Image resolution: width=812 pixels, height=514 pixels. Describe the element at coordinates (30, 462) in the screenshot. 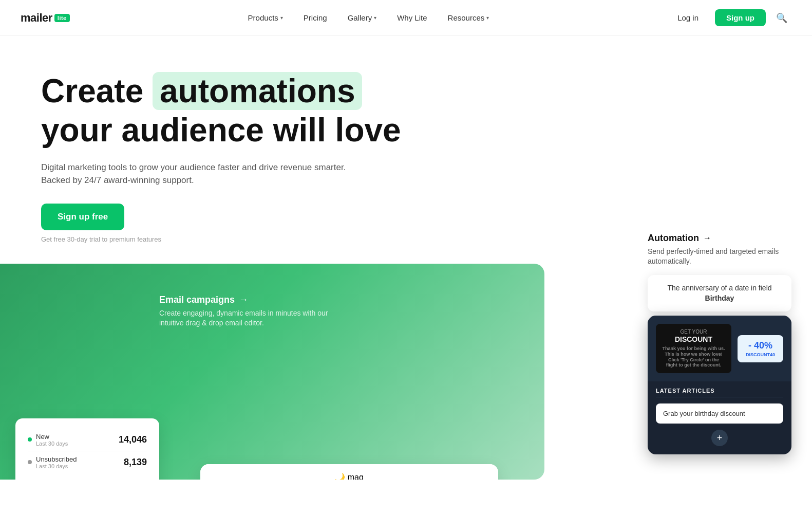

I see `dot-unsub` at that location.